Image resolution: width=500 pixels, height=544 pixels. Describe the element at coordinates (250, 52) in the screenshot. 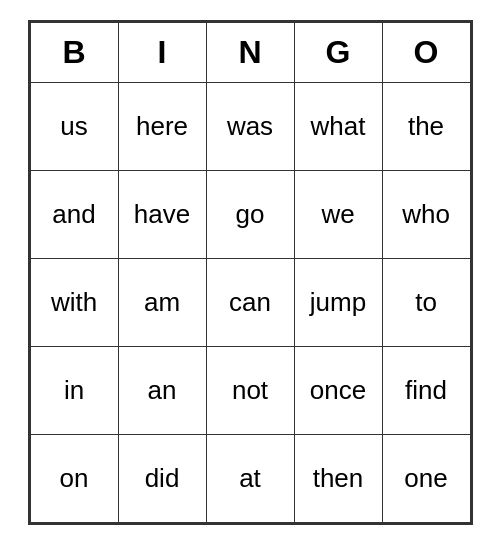

I see `header-row: BINGO` at that location.